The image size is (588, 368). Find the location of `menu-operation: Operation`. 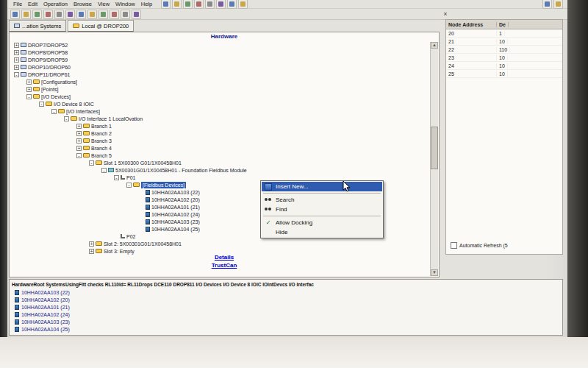

menu-operation: Operation is located at coordinates (56, 4).